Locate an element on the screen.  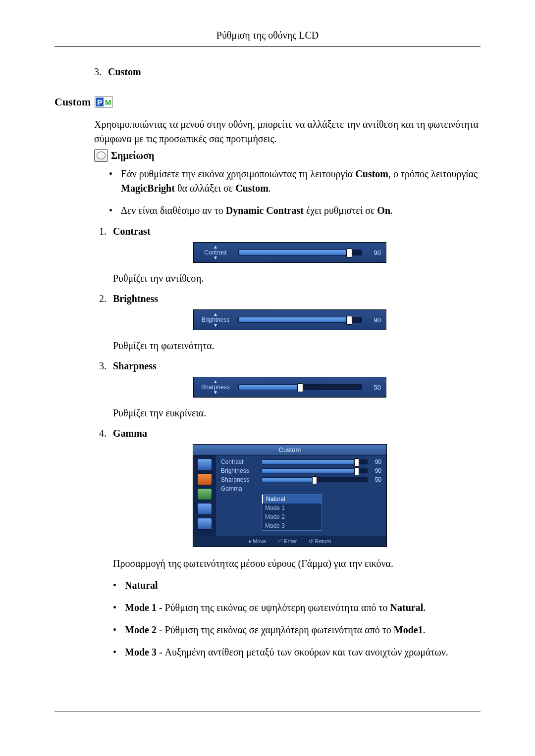
pm-badge: P M is located at coordinates (104, 102).